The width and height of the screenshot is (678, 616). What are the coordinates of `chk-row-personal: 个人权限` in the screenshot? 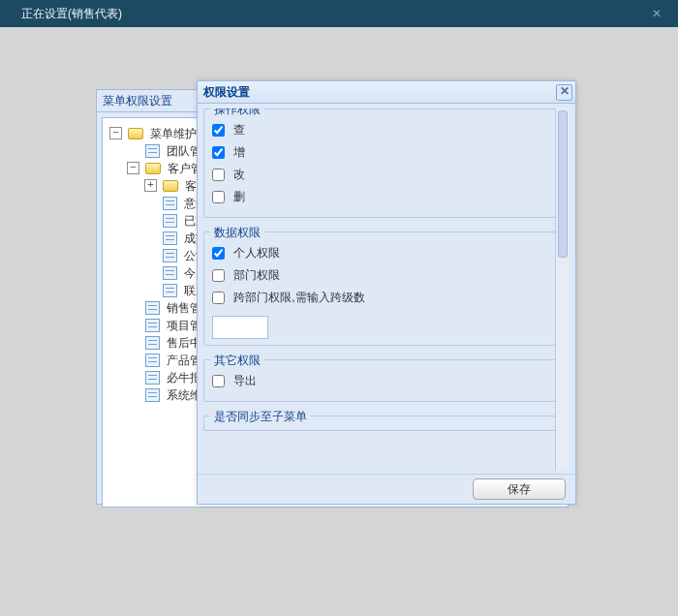 It's located at (380, 254).